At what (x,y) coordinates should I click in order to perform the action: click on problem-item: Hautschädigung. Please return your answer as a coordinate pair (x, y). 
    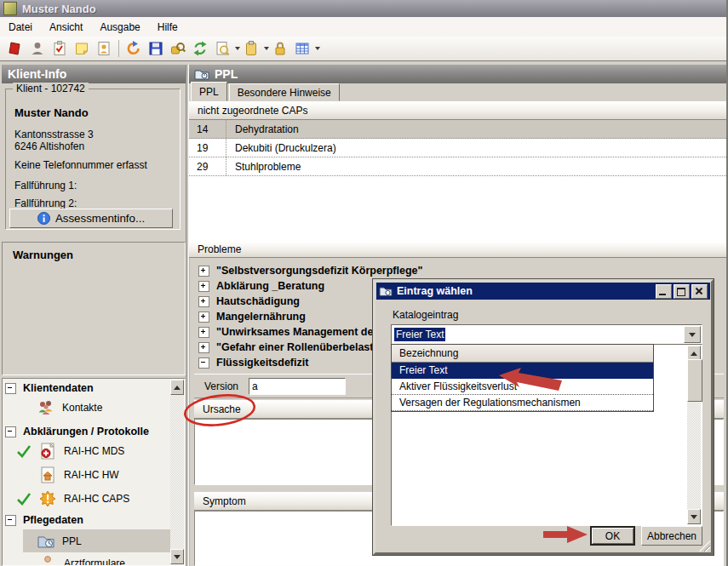
    Looking at the image, I should click on (249, 301).